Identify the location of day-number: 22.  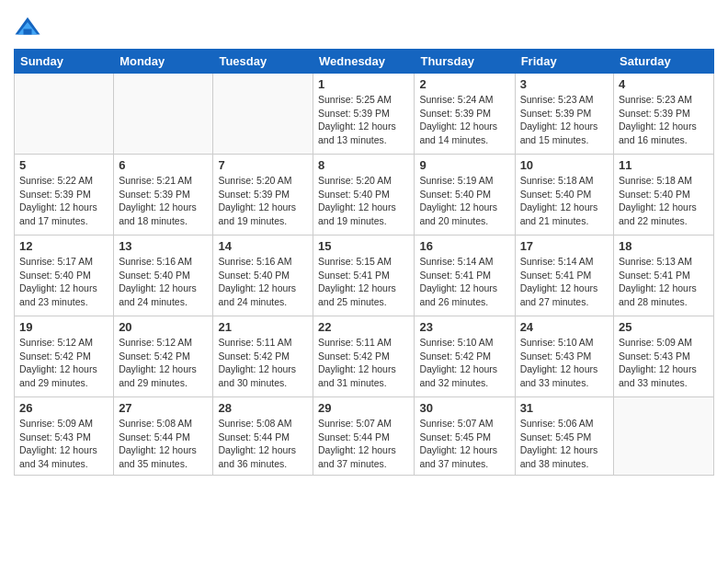
(364, 327).